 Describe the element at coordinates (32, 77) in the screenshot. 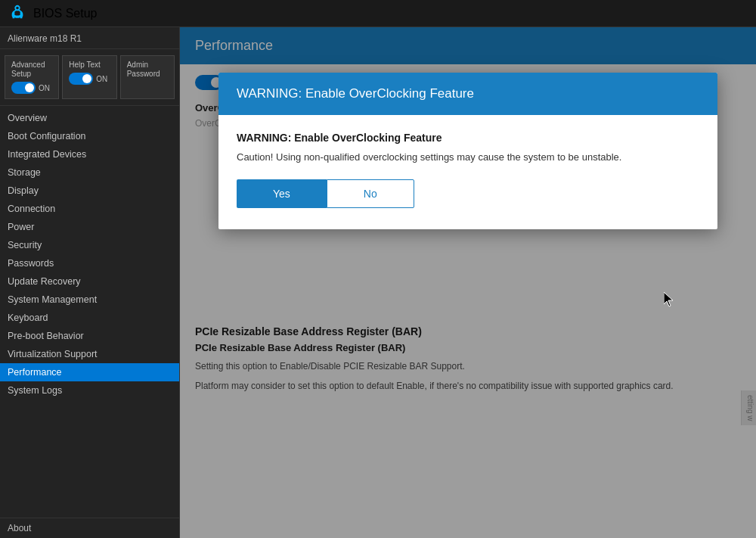

I see `advanced-setup-control: AdvancedSetup ON` at that location.